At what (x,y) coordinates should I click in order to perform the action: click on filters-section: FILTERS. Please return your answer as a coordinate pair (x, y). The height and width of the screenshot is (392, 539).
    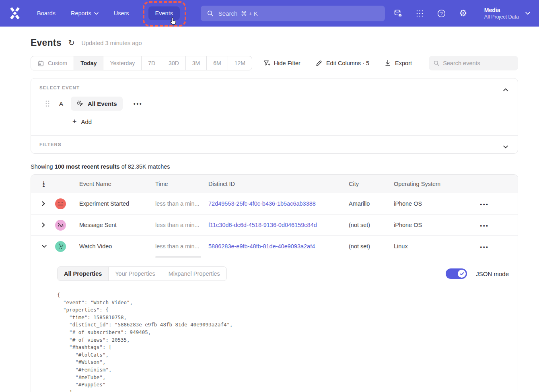
    Looking at the image, I should click on (274, 144).